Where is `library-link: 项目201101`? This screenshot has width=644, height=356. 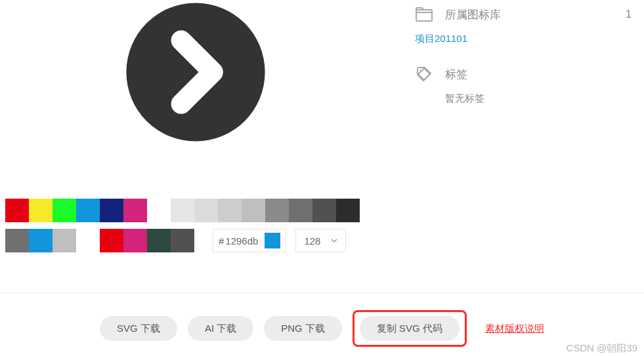 library-link: 项目201101 is located at coordinates (526, 39).